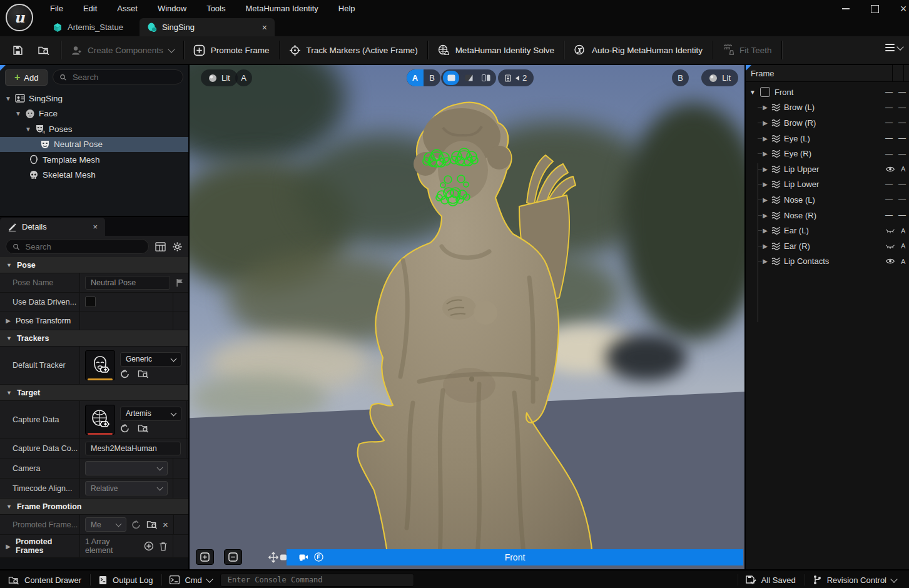 The image size is (909, 588). Describe the element at coordinates (90, 302) in the screenshot. I see `use-data-driven-checkbox` at that location.